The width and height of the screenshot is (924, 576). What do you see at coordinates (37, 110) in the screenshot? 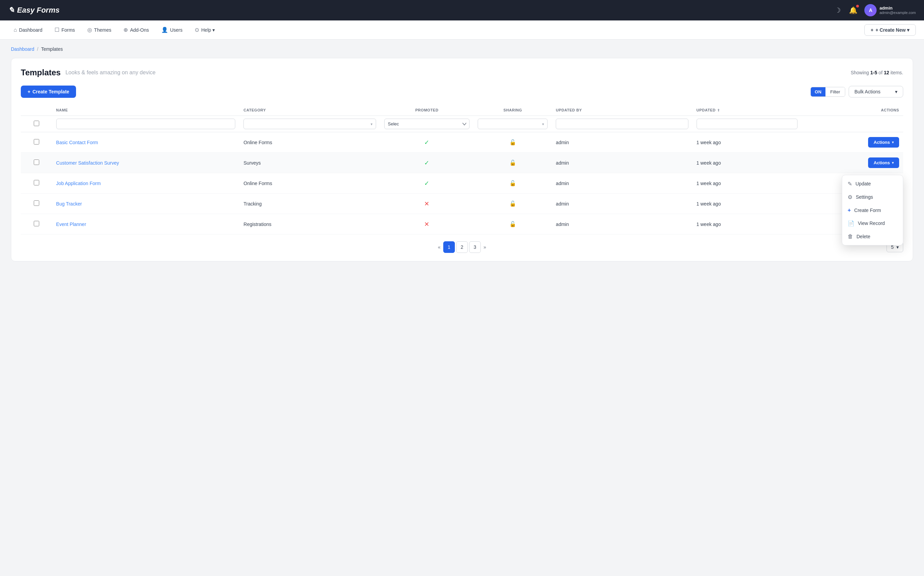
I see `col-header-check` at bounding box center [37, 110].